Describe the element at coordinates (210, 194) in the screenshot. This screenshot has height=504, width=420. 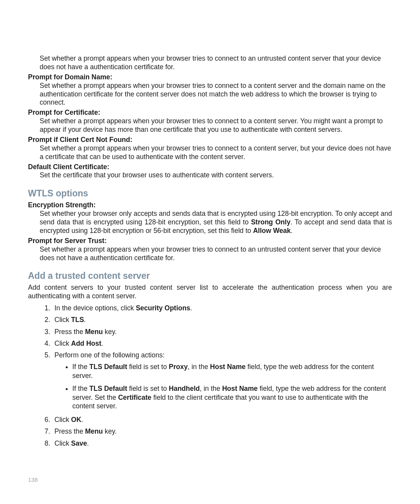
I see `section-heading-wtls: WTLS options` at that location.